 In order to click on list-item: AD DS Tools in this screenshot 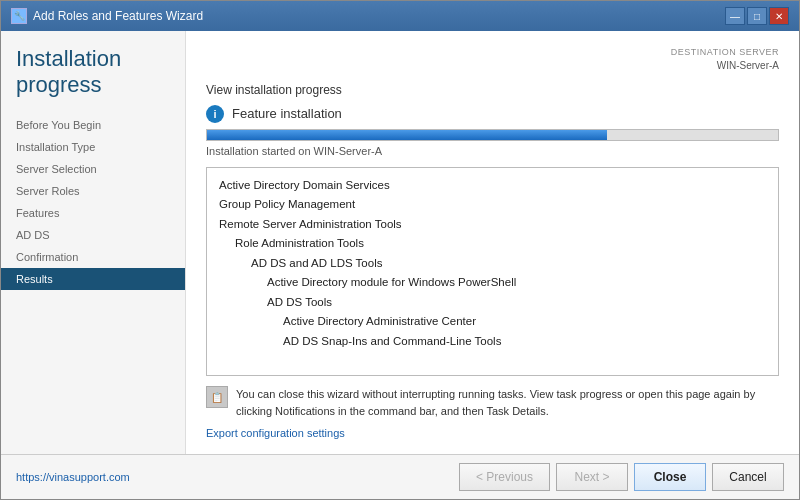, I will do `click(492, 303)`.